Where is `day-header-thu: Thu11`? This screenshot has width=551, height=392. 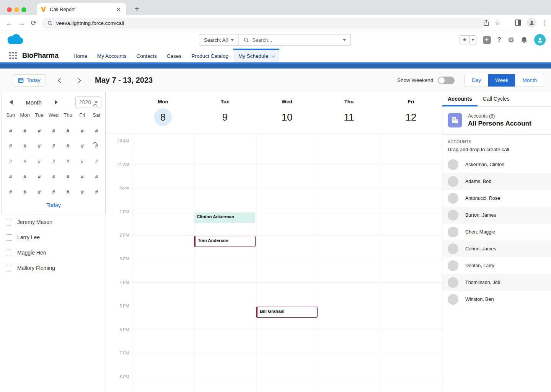
day-header-thu: Thu11 is located at coordinates (349, 113).